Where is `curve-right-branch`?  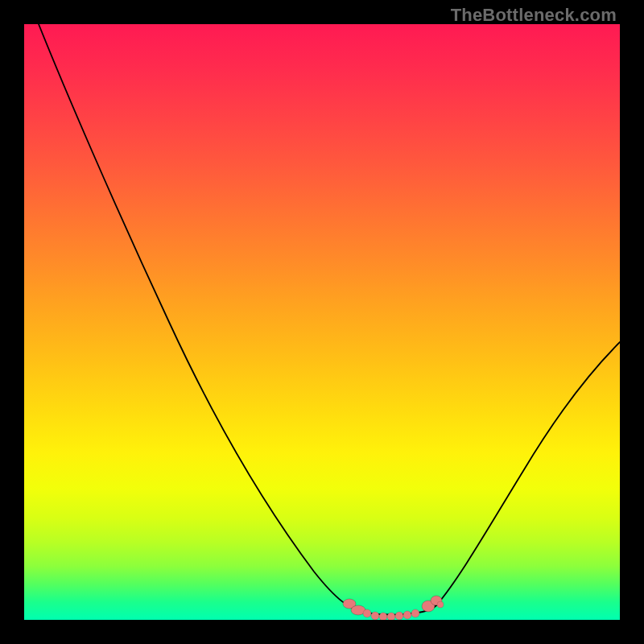
curve-right-branch is located at coordinates (528, 473).